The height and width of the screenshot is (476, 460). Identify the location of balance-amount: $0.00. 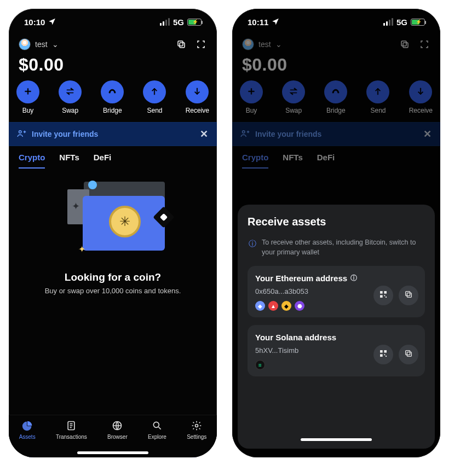
(113, 66).